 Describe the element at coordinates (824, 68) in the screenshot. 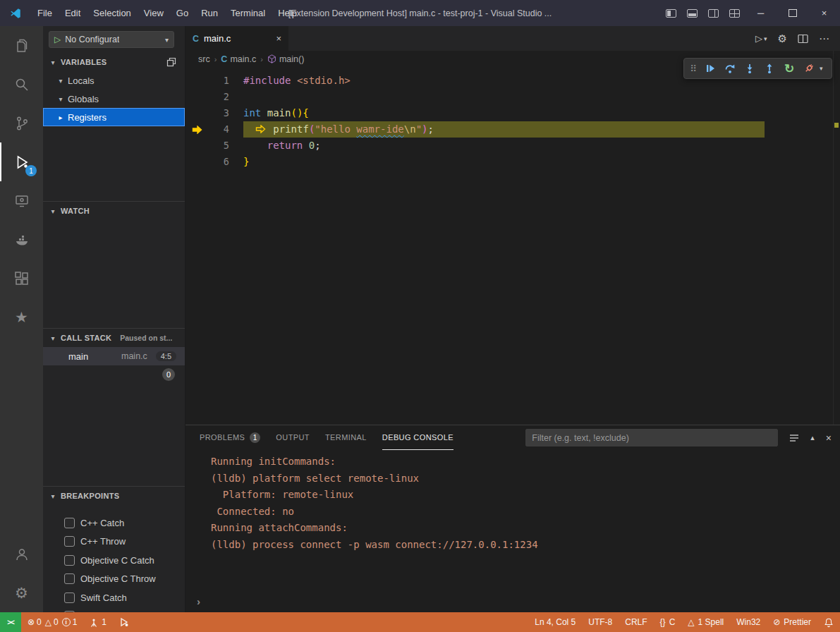

I see `chevron-down-icon: ▾` at that location.